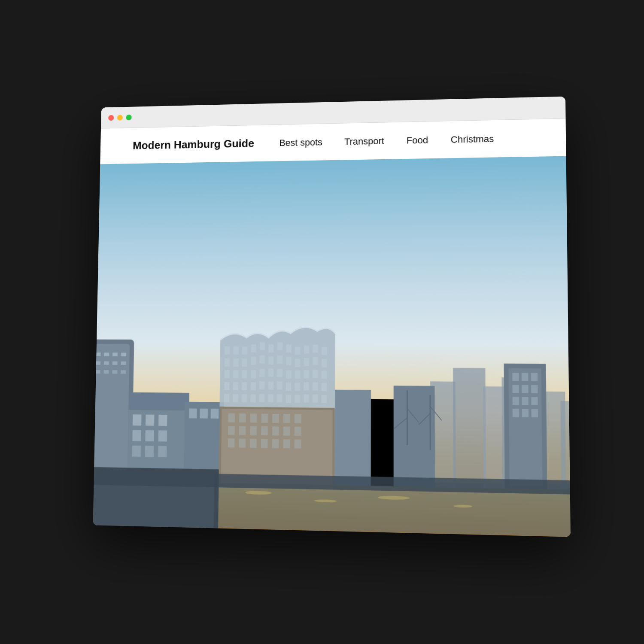  Describe the element at coordinates (386, 141) in the screenshot. I see `nav-links: Best spots Transport Food Christmas` at that location.